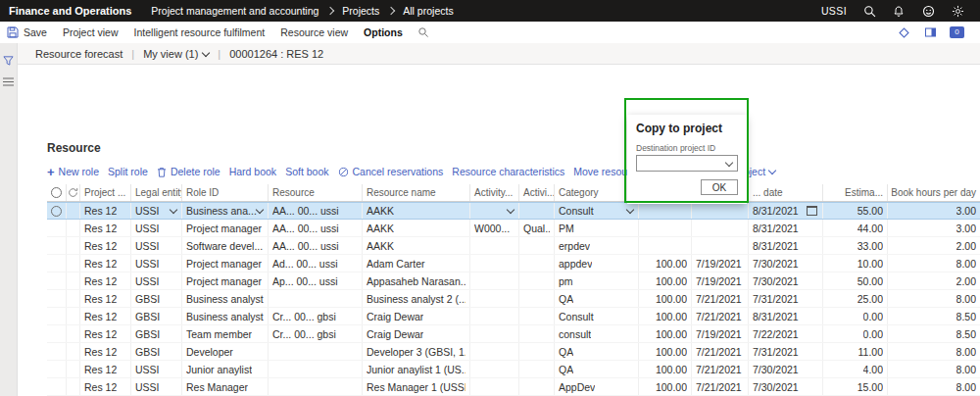  I want to click on action-delete-role: Delete role, so click(188, 172).